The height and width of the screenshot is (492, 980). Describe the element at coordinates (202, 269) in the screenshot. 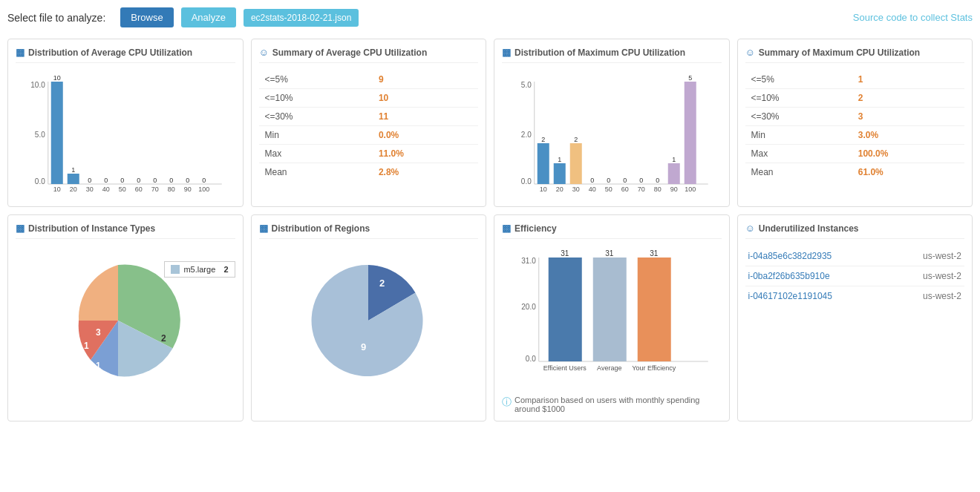

I see `legend-label: m5.large` at that location.